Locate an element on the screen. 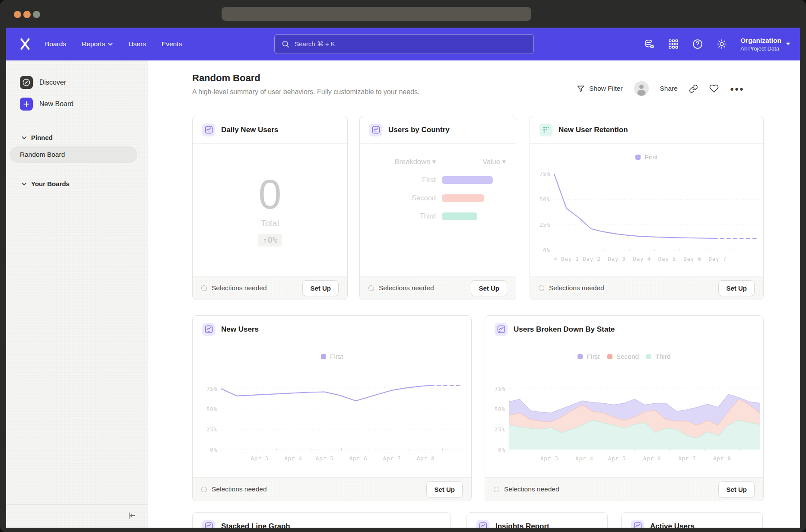  navbar-right-group: Organization All Project Data is located at coordinates (717, 44).